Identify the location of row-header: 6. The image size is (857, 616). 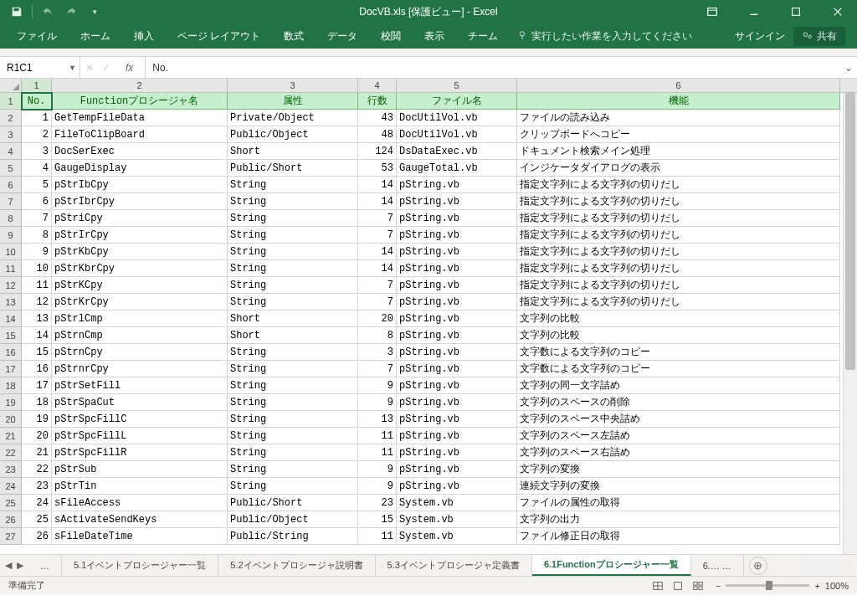
(11, 185).